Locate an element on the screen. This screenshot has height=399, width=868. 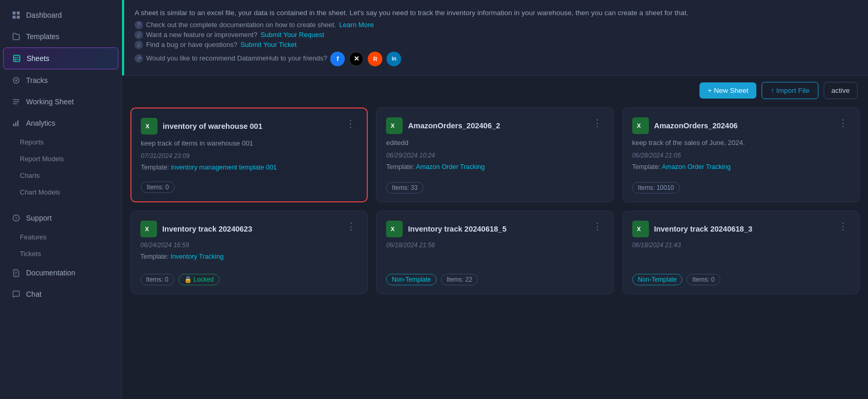
sidebar-item-analytics: Analytics is located at coordinates (61, 123).